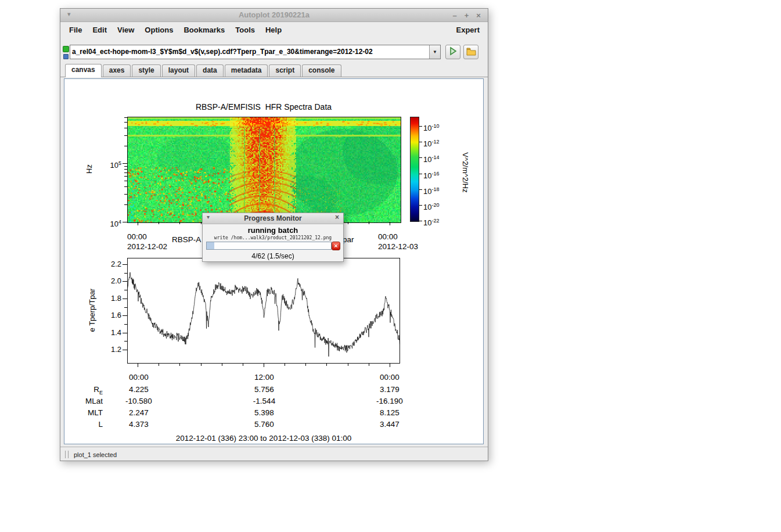 This screenshot has height=532, width=781. I want to click on chevron-down-icon: ▼, so click(435, 52).